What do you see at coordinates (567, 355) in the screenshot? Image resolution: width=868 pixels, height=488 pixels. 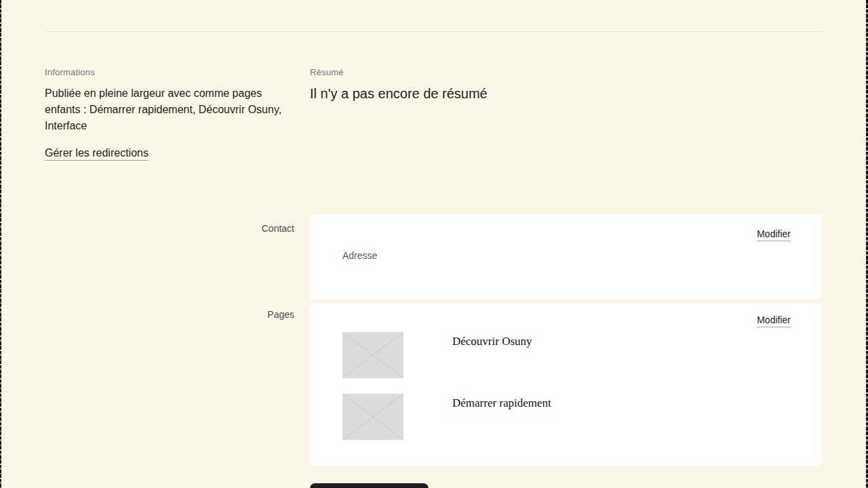 I see `page-list-item: Découvrir Osuny` at bounding box center [567, 355].